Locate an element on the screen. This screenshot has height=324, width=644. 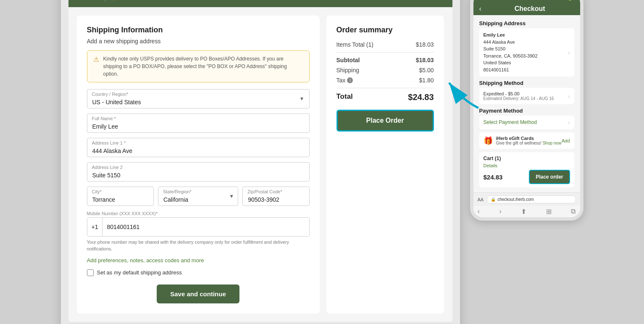
phone-cart-title: Cart (1) is located at coordinates (527, 158).